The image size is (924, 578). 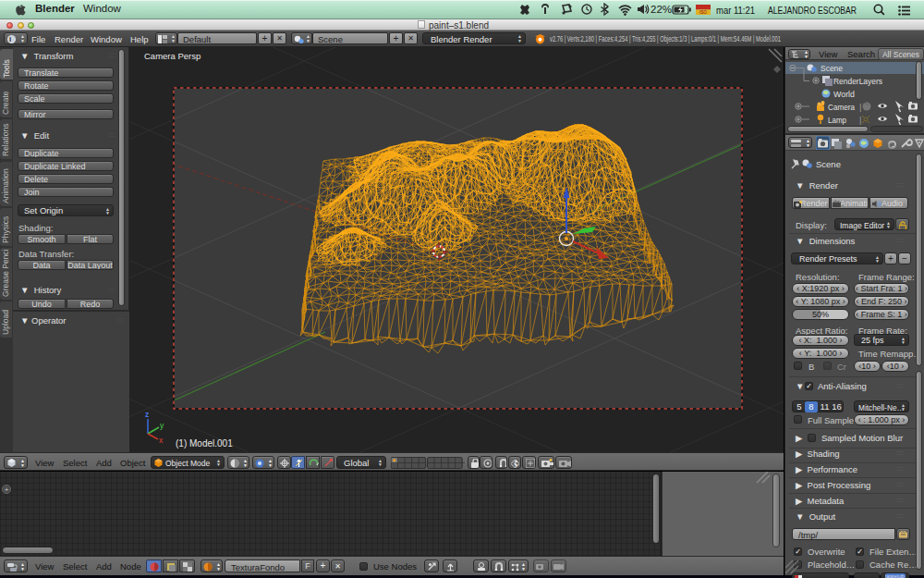 What do you see at coordinates (845, 94) in the screenshot?
I see `svg-text: World` at bounding box center [845, 94].